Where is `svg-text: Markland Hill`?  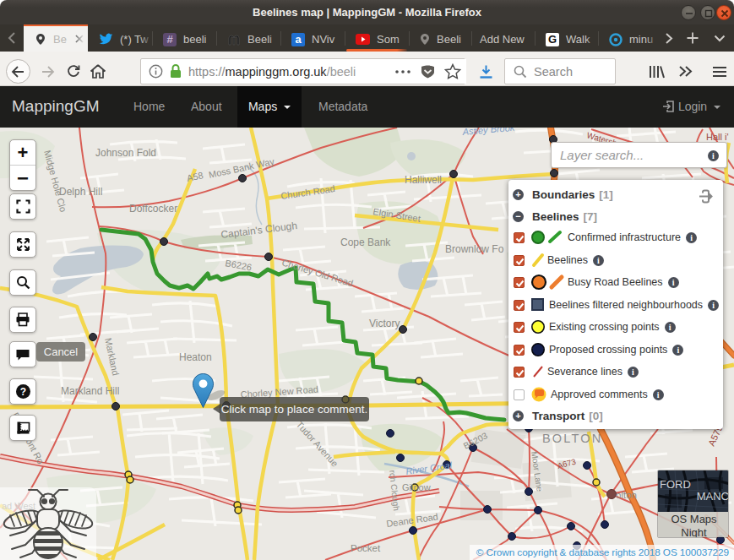
svg-text: Markland Hill is located at coordinates (90, 391).